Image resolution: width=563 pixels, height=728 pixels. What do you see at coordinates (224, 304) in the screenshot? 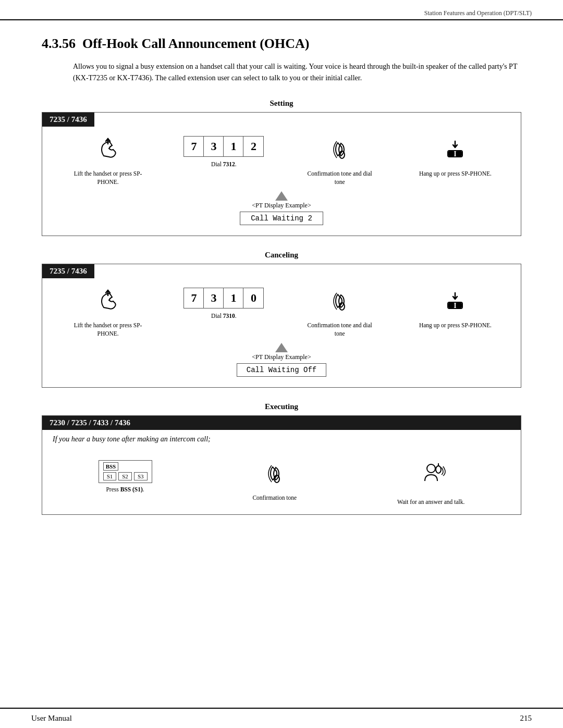
I see `canceling-step2: 7 3 1 0 Dial 7310.` at bounding box center [224, 304].